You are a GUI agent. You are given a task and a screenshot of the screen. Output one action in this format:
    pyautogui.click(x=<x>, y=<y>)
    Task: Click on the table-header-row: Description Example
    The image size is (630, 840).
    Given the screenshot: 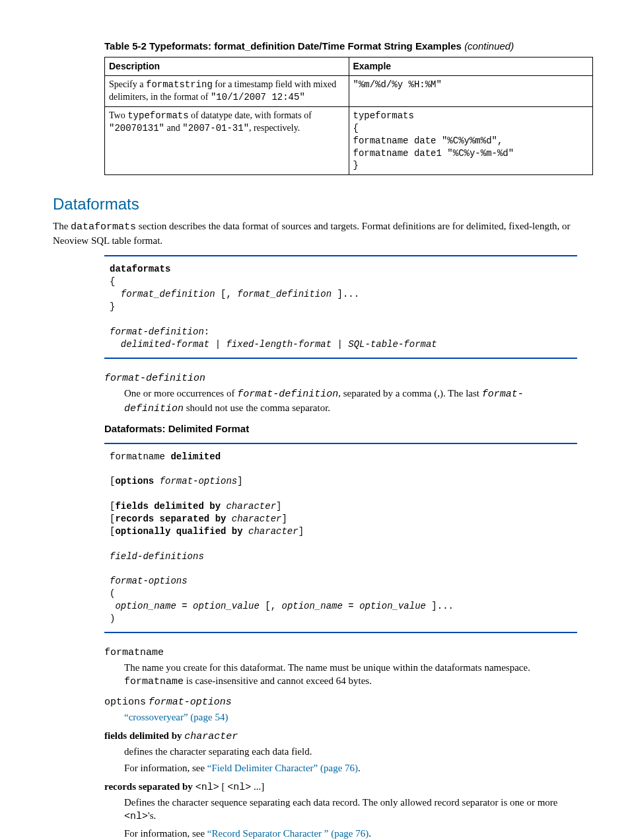 What is the action you would take?
    pyautogui.click(x=349, y=67)
    